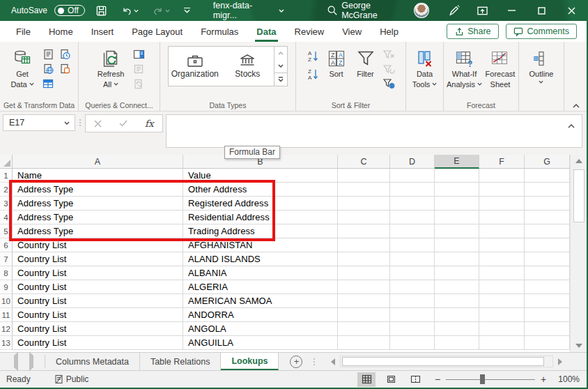 This screenshot has width=588, height=389. What do you see at coordinates (412, 343) in the screenshot?
I see `cell-D13` at bounding box center [412, 343].